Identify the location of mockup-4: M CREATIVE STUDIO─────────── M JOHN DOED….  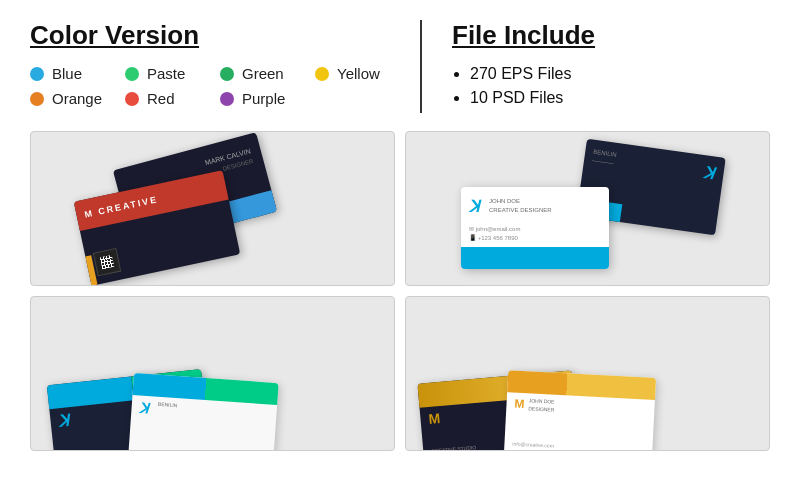
(588, 374).